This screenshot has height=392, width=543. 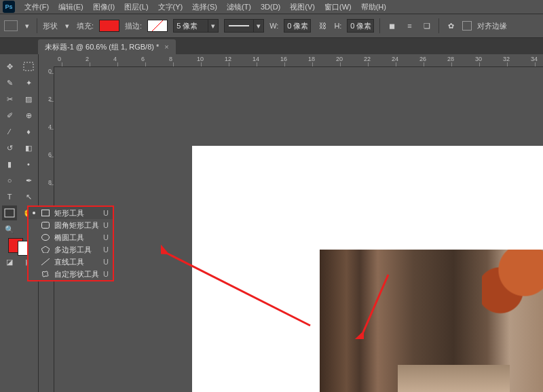 What do you see at coordinates (10, 262) in the screenshot?
I see `quickmask-icon: ◪` at bounding box center [10, 262].